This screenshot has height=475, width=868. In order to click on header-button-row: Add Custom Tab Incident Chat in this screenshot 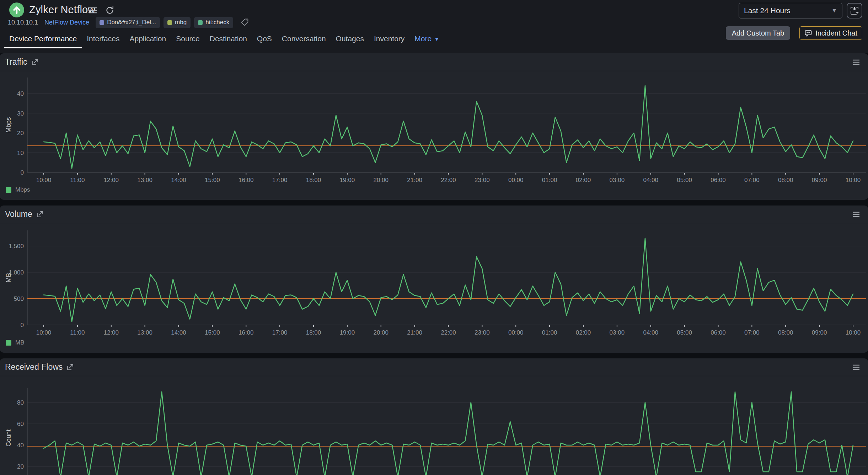, I will do `click(794, 33)`.